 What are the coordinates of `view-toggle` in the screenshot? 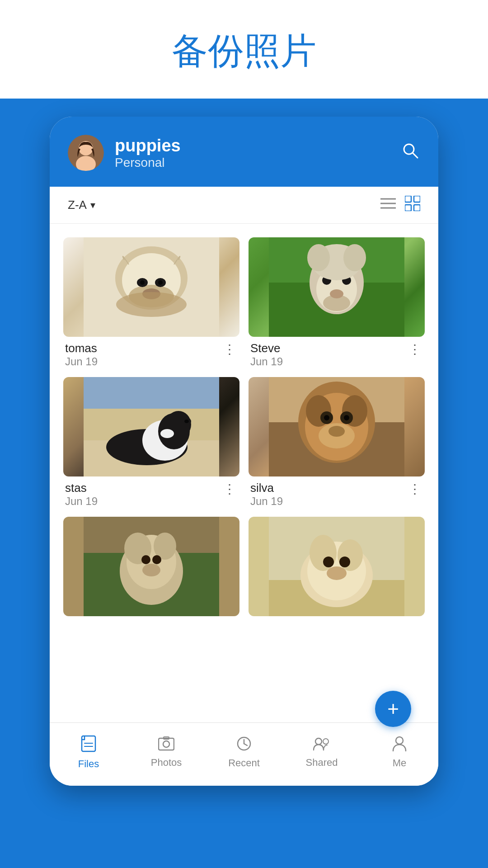 It's located at (400, 205).